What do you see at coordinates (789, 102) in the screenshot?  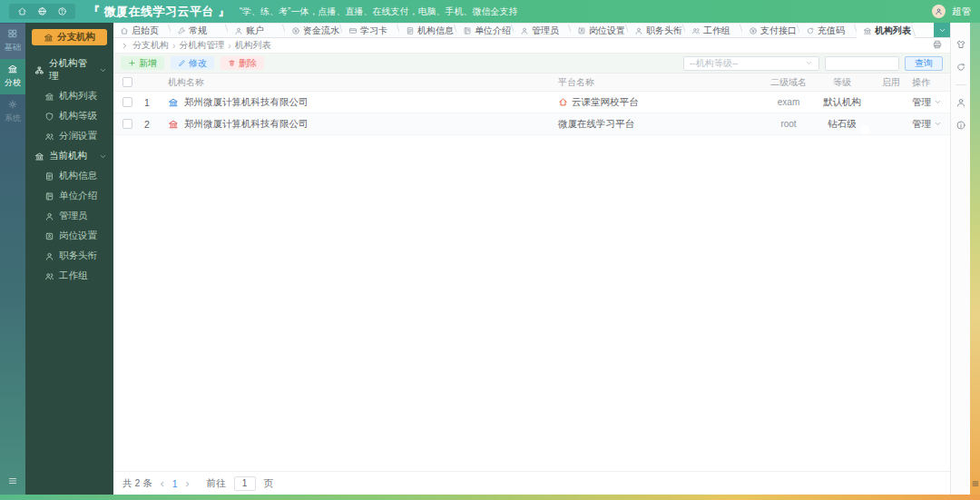 I see `subdomain-value: exam` at bounding box center [789, 102].